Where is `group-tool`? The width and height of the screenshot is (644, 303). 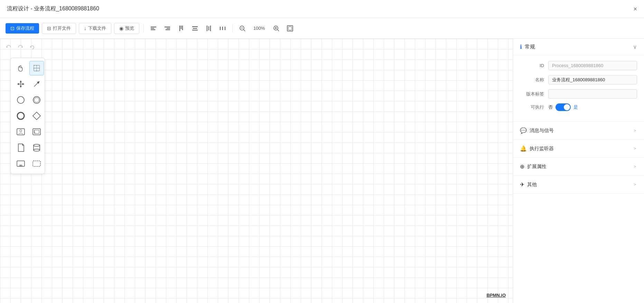
group-tool is located at coordinates (37, 164).